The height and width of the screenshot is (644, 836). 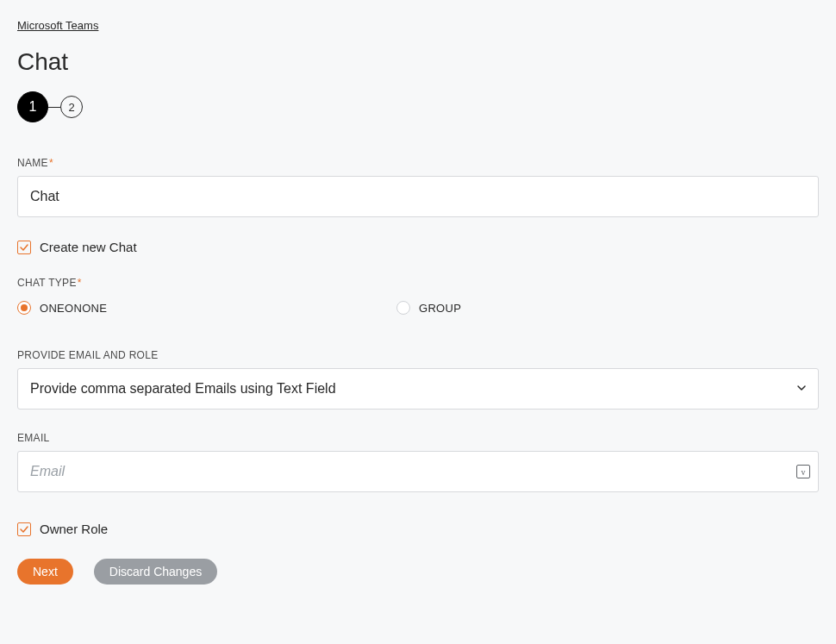 I want to click on provide-label: PROVIDE EMAIL AND ROLE, so click(x=418, y=355).